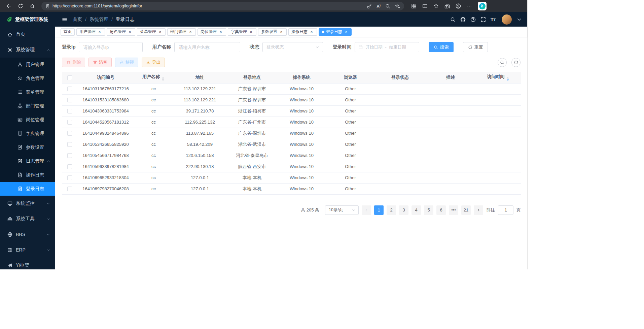  I want to click on help-icon, so click(473, 20).